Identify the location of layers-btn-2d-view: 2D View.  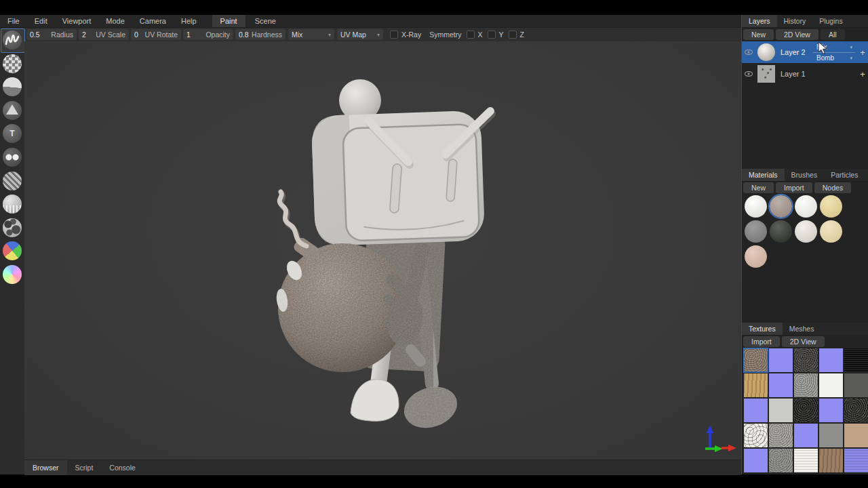
(797, 35).